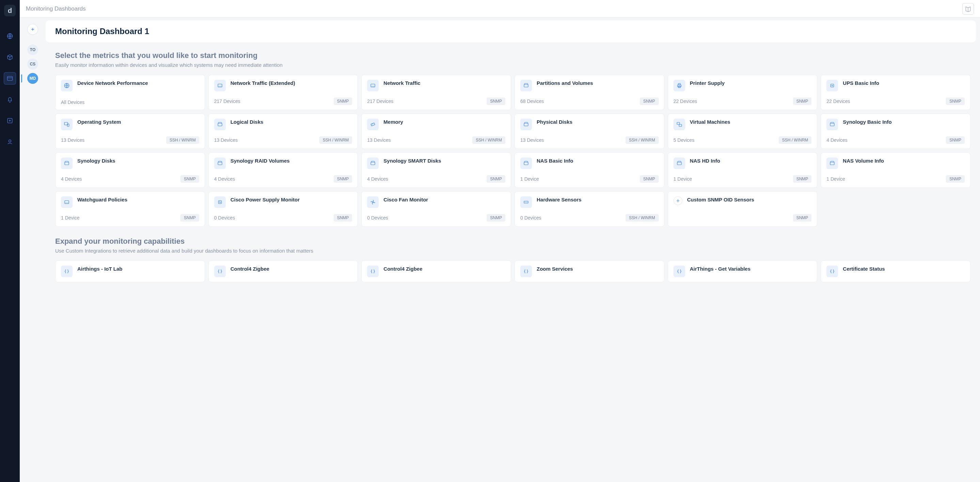 The image size is (980, 482). Describe the element at coordinates (283, 131) in the screenshot. I see `metric-card: Logical Disks13 DevicesSSH / WINRM` at that location.